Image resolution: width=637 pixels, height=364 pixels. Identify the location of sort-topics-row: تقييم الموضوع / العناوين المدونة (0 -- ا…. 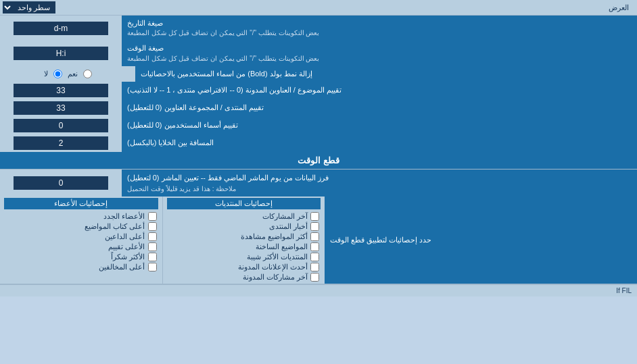
(318, 90).